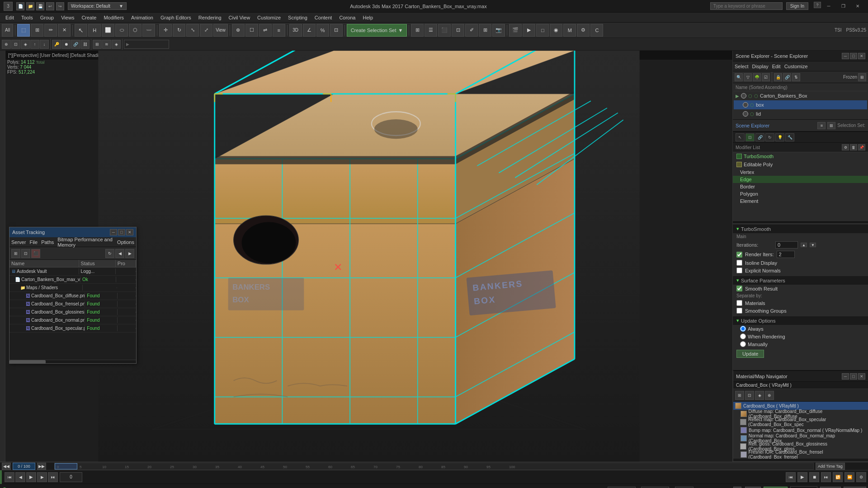  I want to click on menu-item-views: Views, so click(68, 18).